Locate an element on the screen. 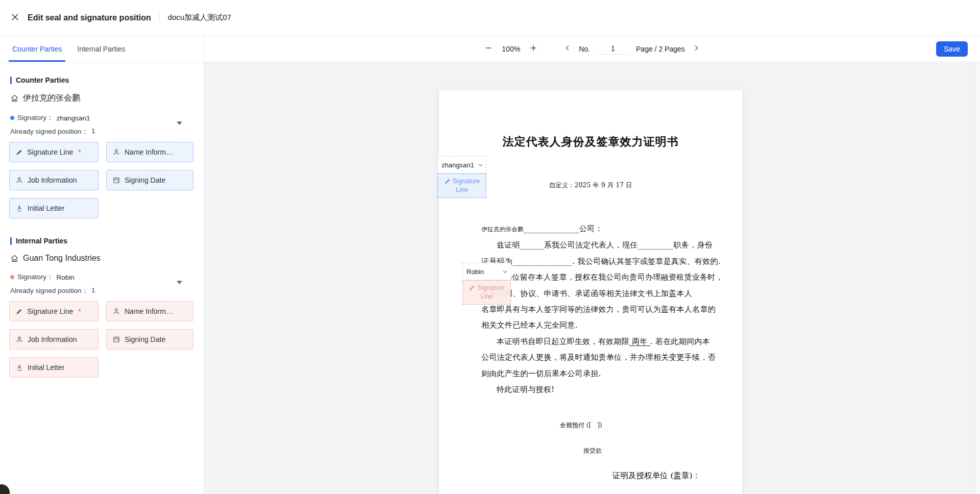  save-button: Save is located at coordinates (952, 49).